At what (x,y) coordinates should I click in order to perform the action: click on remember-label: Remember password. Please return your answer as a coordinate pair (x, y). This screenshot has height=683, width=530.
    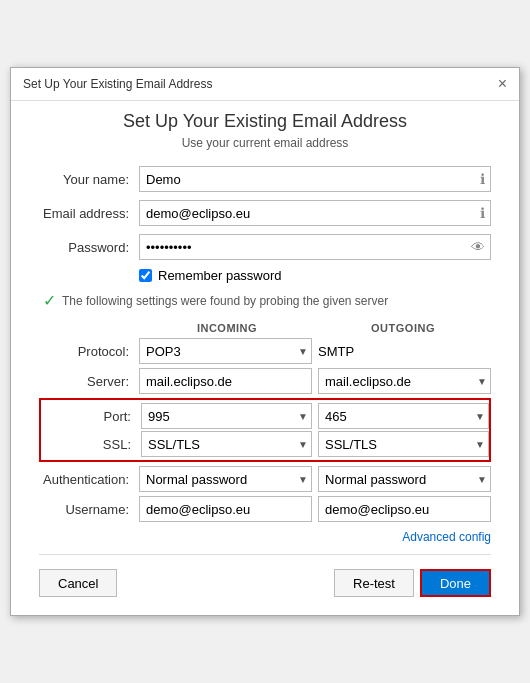
    Looking at the image, I should click on (220, 276).